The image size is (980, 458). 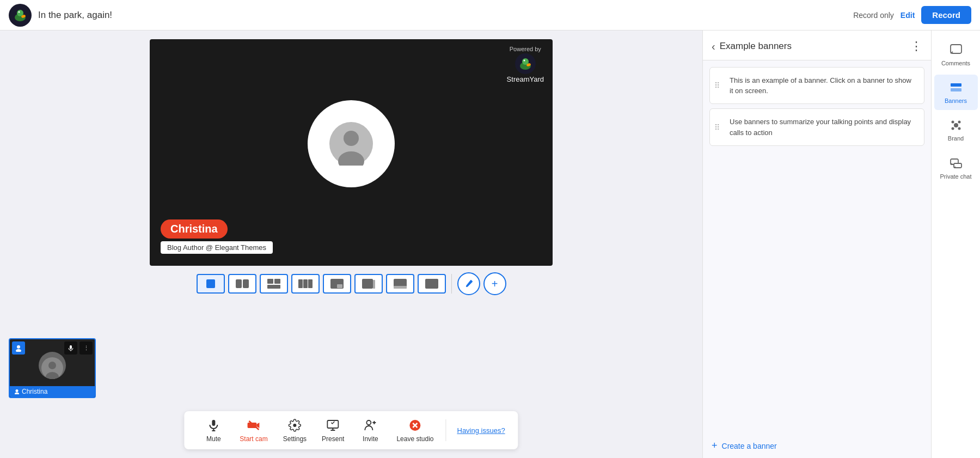 I want to click on layout-fullscreen, so click(x=432, y=284).